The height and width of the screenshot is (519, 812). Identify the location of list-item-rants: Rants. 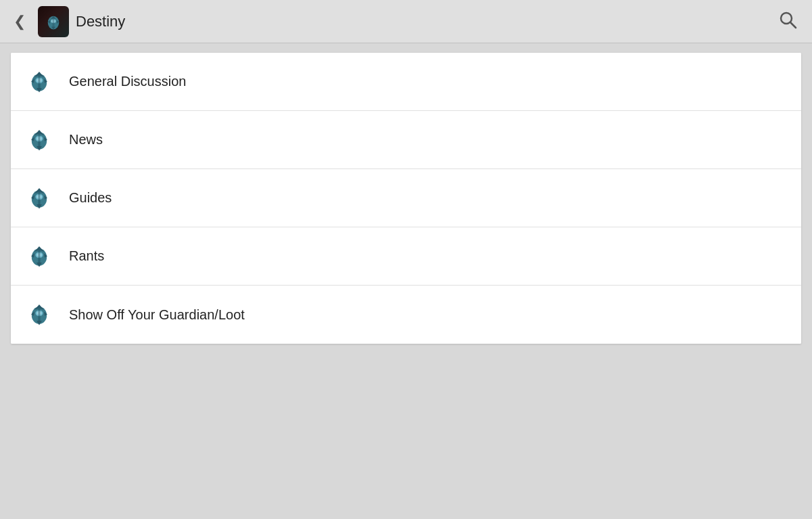
(406, 256).